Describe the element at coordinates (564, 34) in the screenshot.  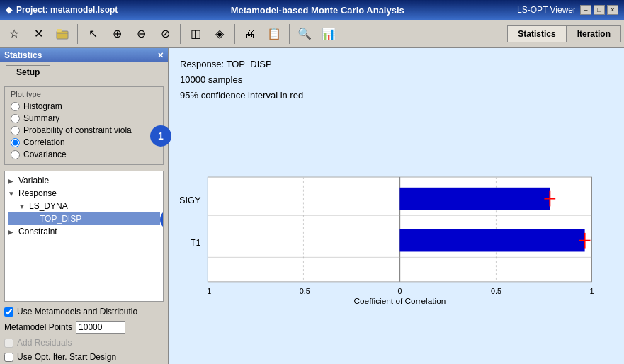
I see `toolbar-right: Statistics Iteration` at that location.